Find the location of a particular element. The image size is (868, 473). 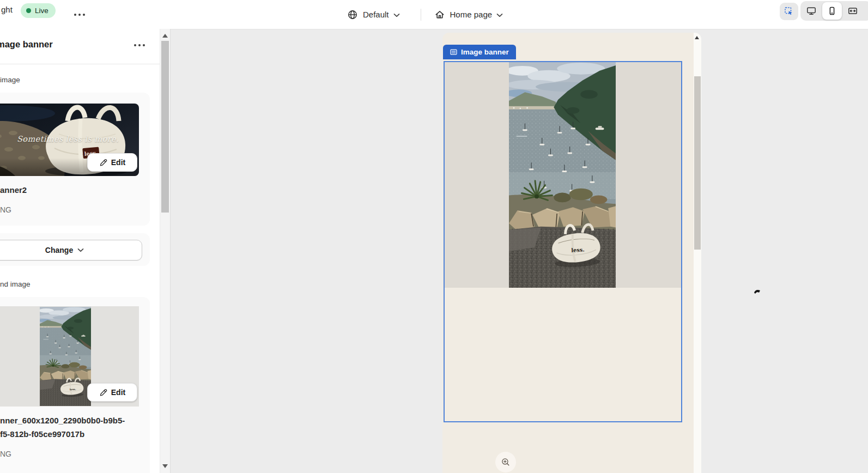

first-image-label: image is located at coordinates (10, 80).